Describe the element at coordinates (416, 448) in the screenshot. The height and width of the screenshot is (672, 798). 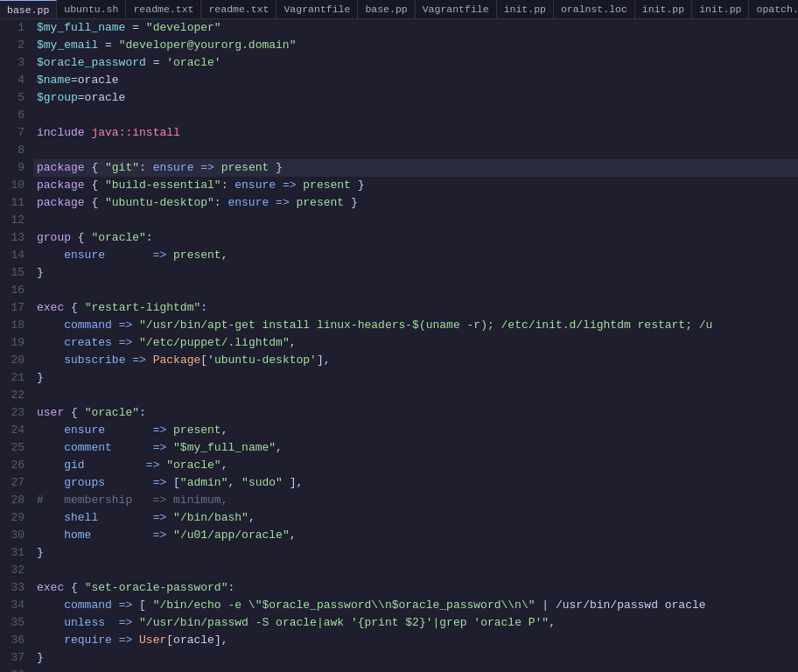
I see `code-line-25: comment => "$my_full_name",` at that location.